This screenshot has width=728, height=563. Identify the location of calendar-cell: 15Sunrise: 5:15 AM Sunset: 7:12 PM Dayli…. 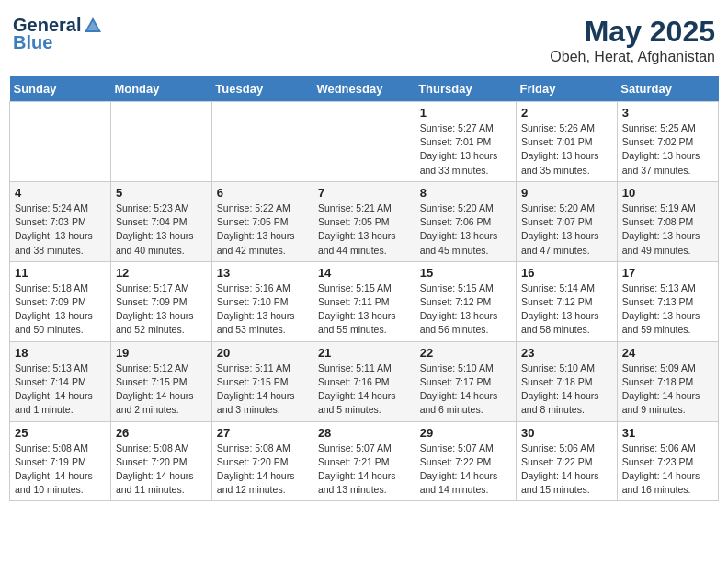
(465, 302).